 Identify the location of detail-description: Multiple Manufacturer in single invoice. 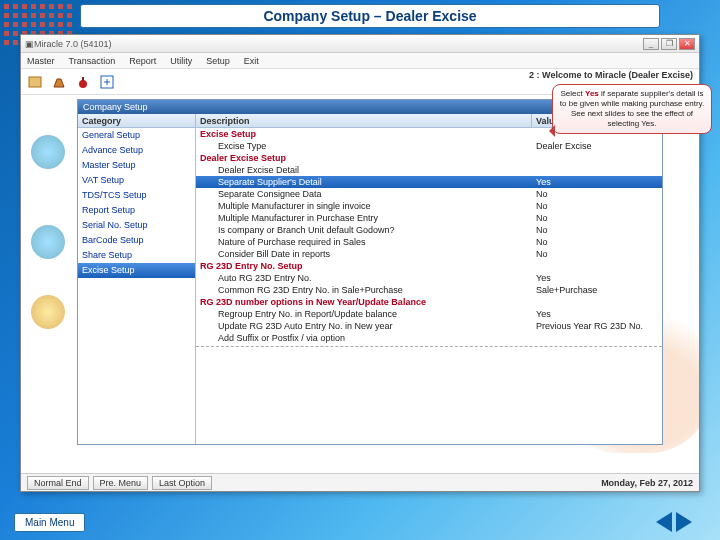
(364, 206).